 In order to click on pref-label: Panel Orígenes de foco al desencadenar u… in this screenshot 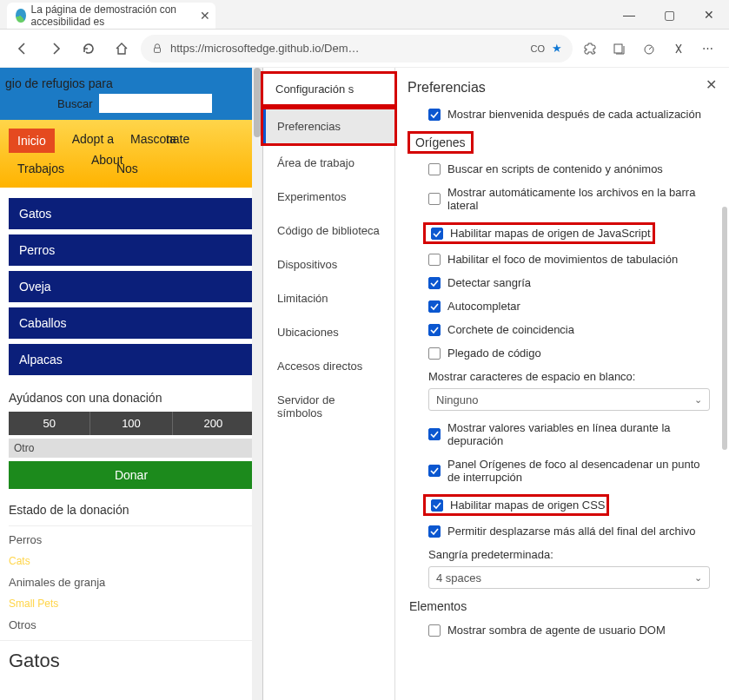, I will do `click(580, 471)`.